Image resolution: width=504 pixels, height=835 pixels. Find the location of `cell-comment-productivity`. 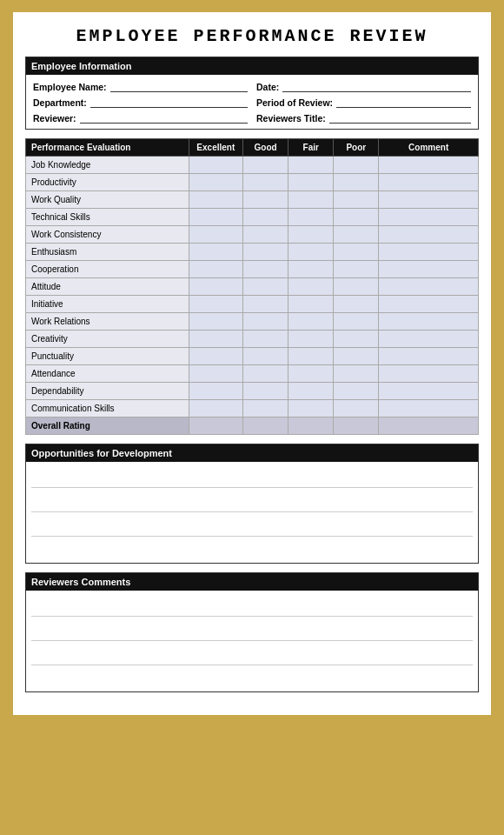

cell-comment-productivity is located at coordinates (429, 183).